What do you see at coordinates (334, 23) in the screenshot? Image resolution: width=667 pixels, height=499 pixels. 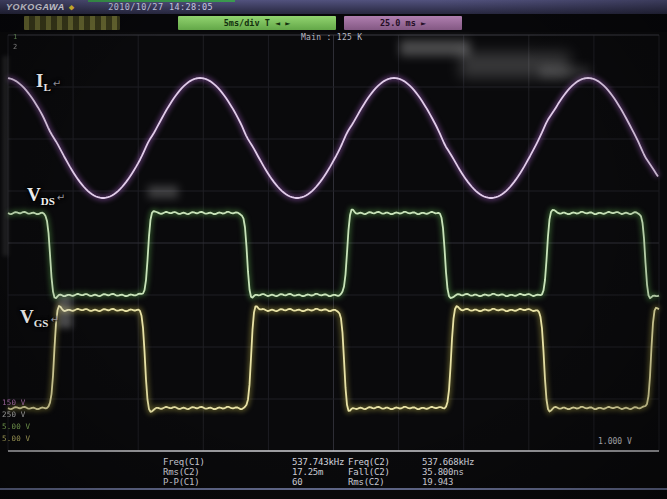 I see `status-toolbar: 5ms/div T ◄ ► 25.0 ms ►` at bounding box center [334, 23].